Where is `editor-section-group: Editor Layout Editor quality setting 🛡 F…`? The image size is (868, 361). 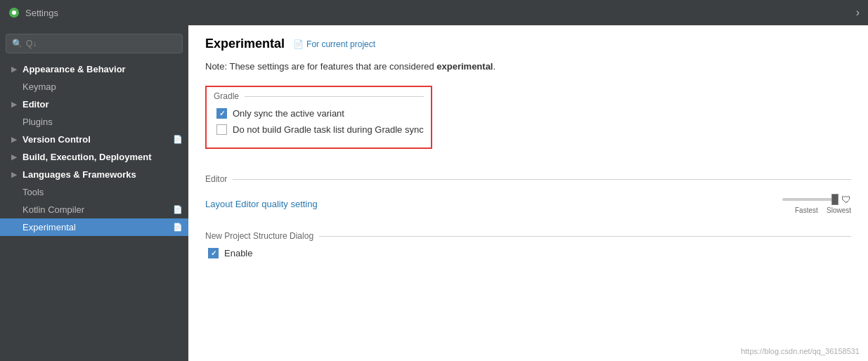 editor-section-group: Editor Layout Editor quality setting 🛡 F… is located at coordinates (529, 195).